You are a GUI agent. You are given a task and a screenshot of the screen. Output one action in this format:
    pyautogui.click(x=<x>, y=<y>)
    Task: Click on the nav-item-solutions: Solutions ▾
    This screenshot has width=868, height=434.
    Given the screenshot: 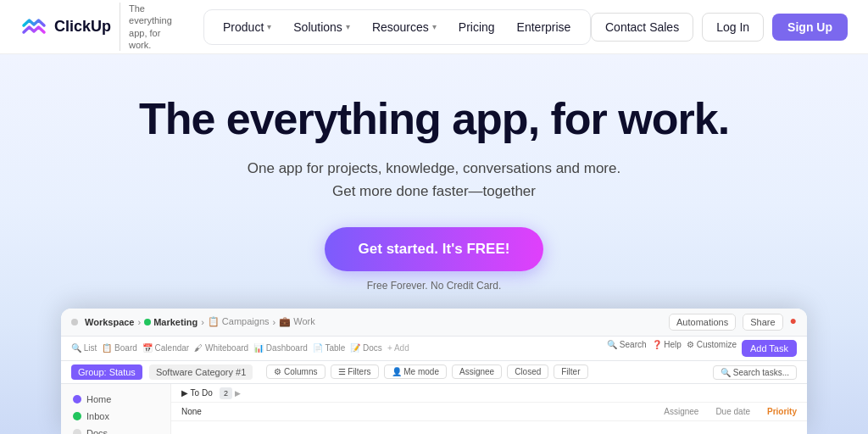 What is the action you would take?
    pyautogui.click(x=322, y=27)
    